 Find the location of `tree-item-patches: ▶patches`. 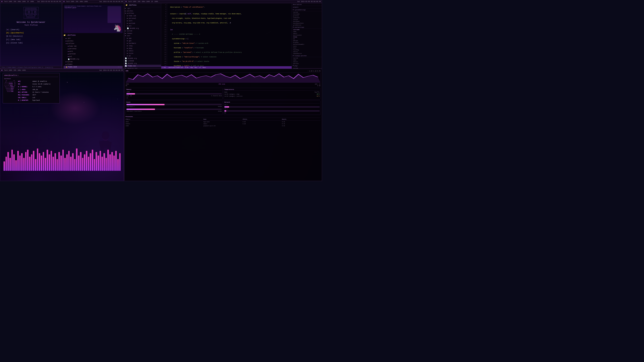

tree-item-patches: ▶patches is located at coordinates (93, 41).